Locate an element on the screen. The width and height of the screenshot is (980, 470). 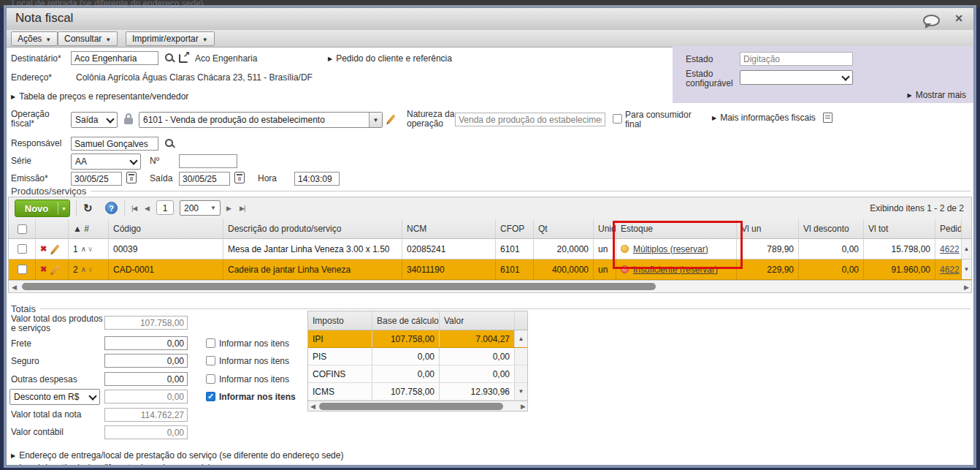
table-row-selected: ✖ 2∧∨ CAD-0001 Cadeira de jantar Linha V… is located at coordinates (490, 270).